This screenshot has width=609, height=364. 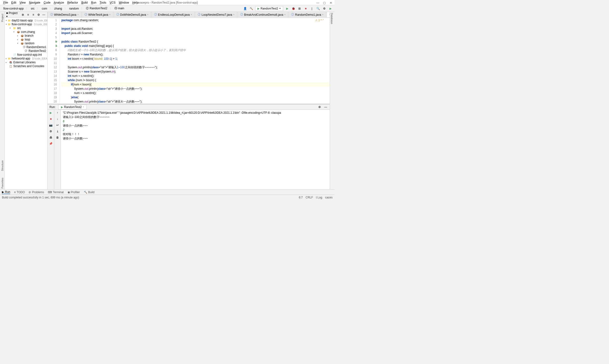 I want to click on collapse-all-icon: ≡, so click(x=33, y=15).